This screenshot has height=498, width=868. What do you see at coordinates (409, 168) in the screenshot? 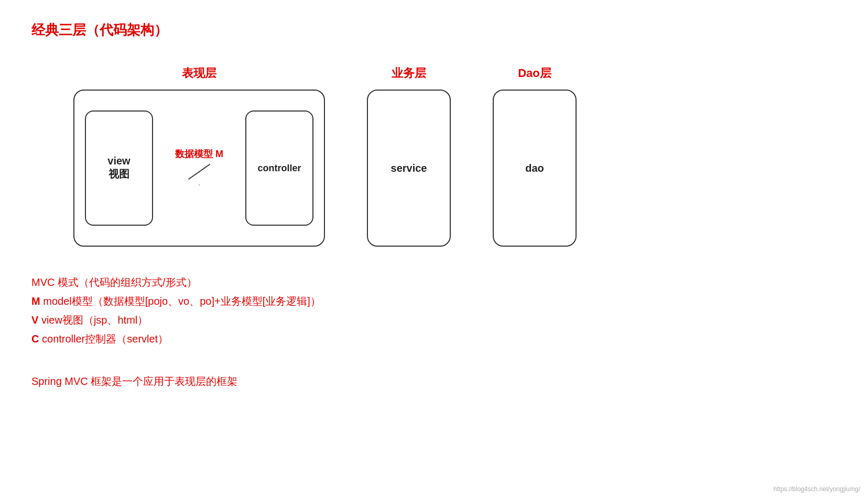
I see `service-box: service` at bounding box center [409, 168].